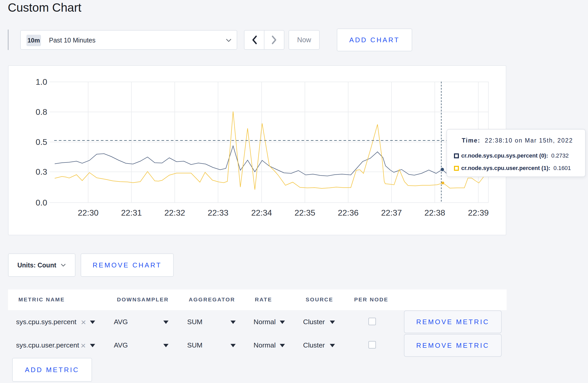  Describe the element at coordinates (175, 213) in the screenshot. I see `svg-text: 22:32` at that location.